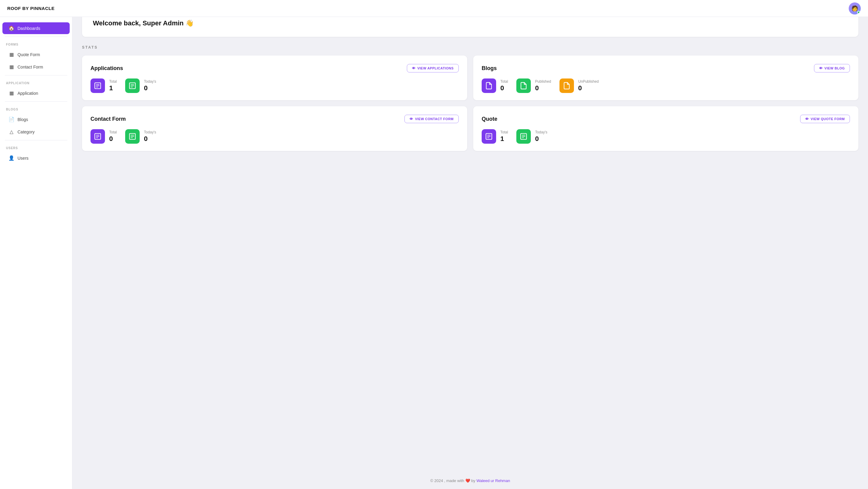 The height and width of the screenshot is (489, 868). What do you see at coordinates (274, 78) in the screenshot?
I see `stat-card-applications: Applications 👁 VIEW APPLICATIONS Total 1` at bounding box center [274, 78].